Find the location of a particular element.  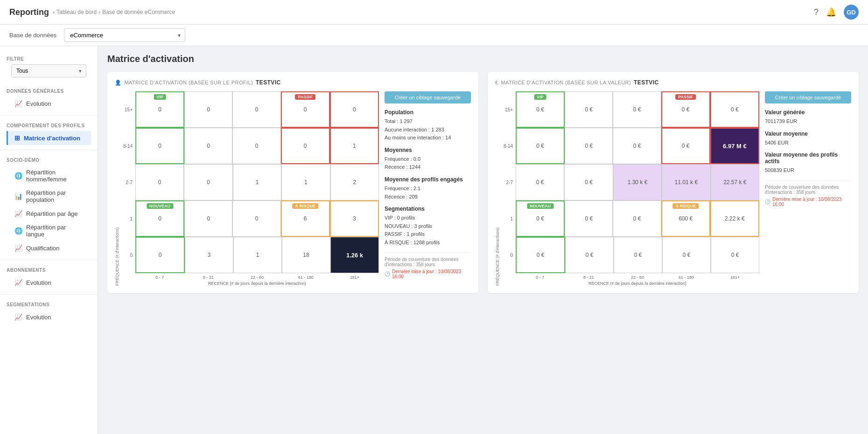

freq-engaged-row: Fréquence : 2.1 is located at coordinates (427, 189).